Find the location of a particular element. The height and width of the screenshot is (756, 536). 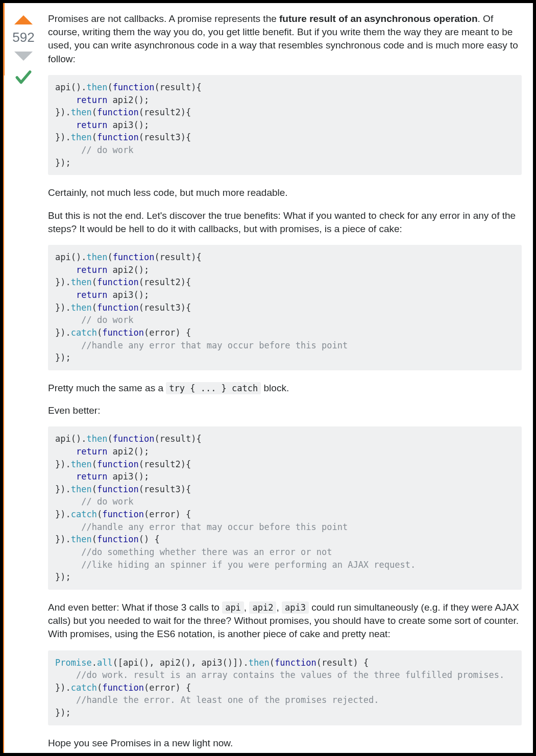

vote-column: 592 is located at coordinates (23, 383).